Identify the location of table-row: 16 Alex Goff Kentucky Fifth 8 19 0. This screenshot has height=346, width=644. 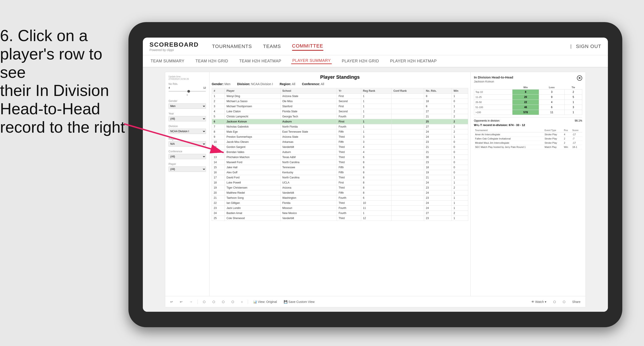
(340, 173).